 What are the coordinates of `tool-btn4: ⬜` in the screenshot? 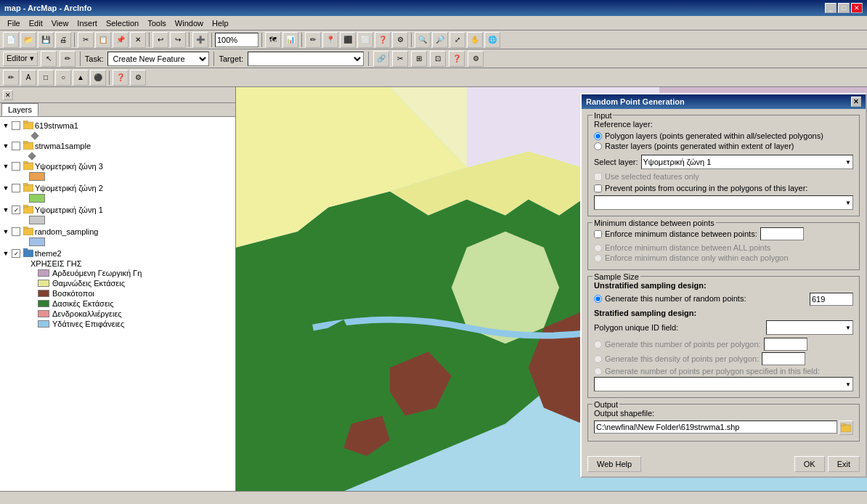 It's located at (365, 40).